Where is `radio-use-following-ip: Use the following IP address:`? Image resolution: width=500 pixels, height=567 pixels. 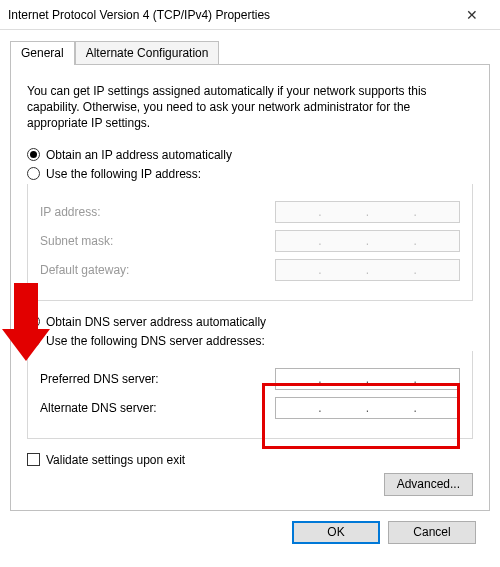 radio-use-following-ip: Use the following IP address: is located at coordinates (250, 174).